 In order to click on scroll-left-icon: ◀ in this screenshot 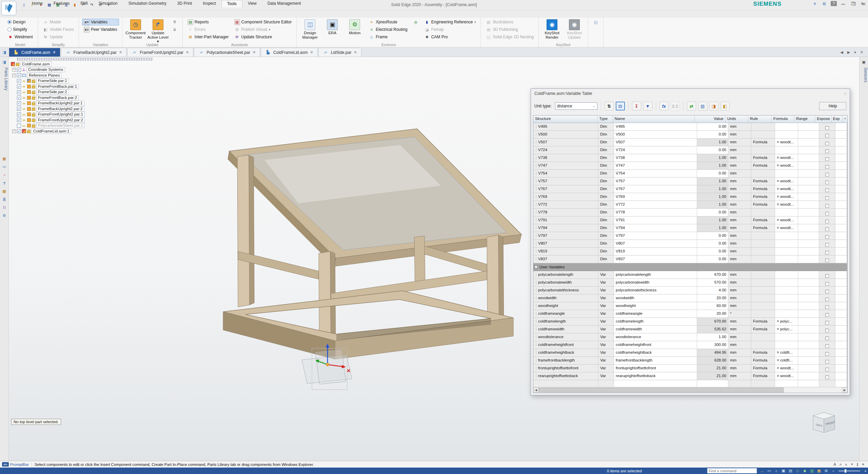, I will do `click(536, 390)`.